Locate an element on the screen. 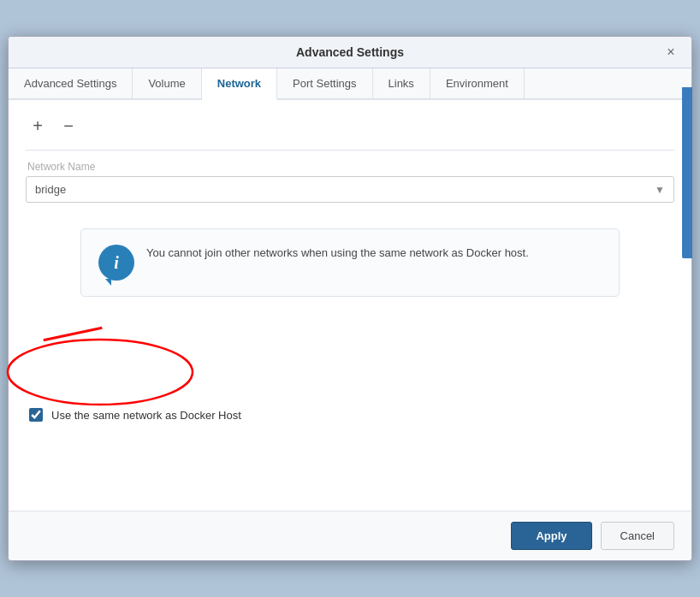 This screenshot has width=700, height=597. tabs-bar: Advanced Settings Volume Network Port Se… is located at coordinates (350, 84).